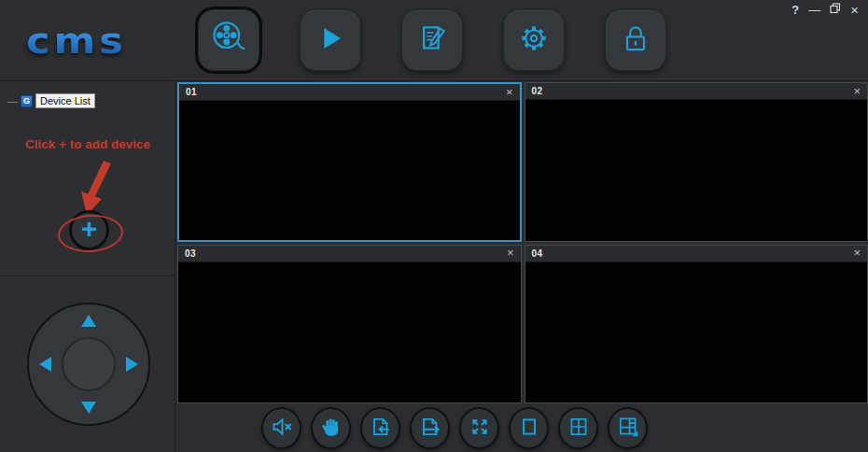 The image size is (868, 452). What do you see at coordinates (51, 101) in the screenshot?
I see `device-tree-root: — G Device List` at bounding box center [51, 101].